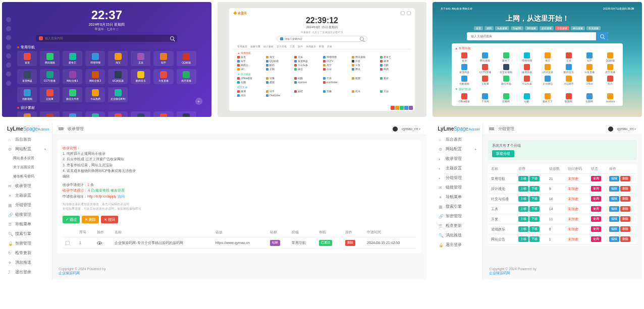  Describe the element at coordinates (27, 243) in the screenshot. I see `sidebar-item: 🔒加密管理` at that location.